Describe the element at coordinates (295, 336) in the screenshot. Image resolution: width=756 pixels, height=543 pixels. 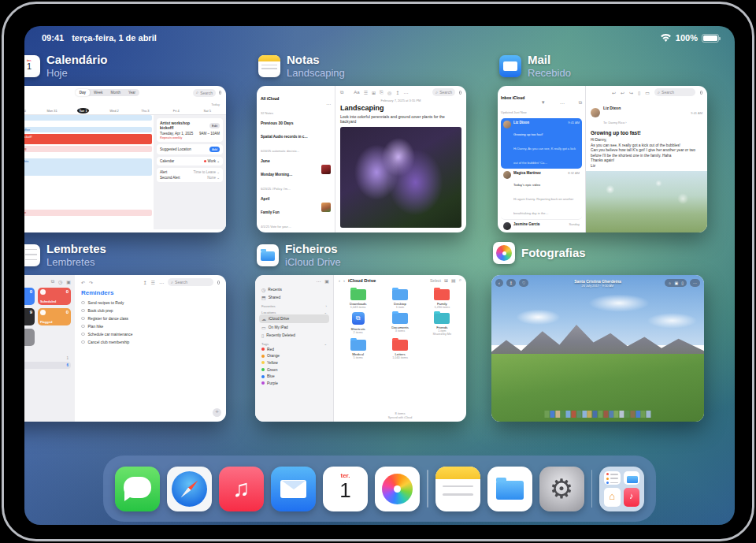
I see `sidebar-item-recently-deleted: ▯Recently Deleted` at that location.